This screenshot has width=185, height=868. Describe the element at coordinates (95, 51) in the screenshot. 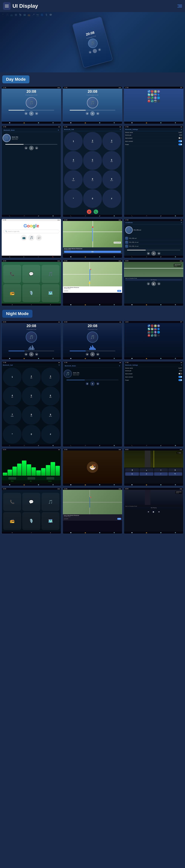

I see `hero-play-btn` at that location.